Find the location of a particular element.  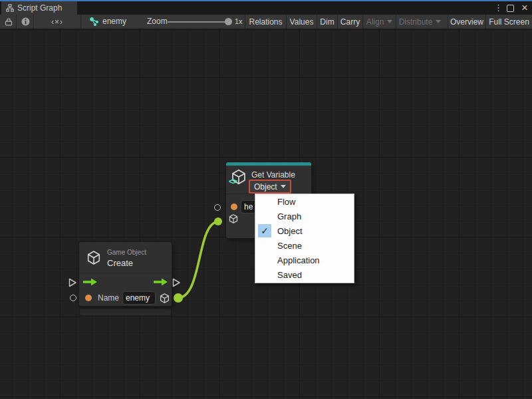

flow-output-port is located at coordinates (176, 283).